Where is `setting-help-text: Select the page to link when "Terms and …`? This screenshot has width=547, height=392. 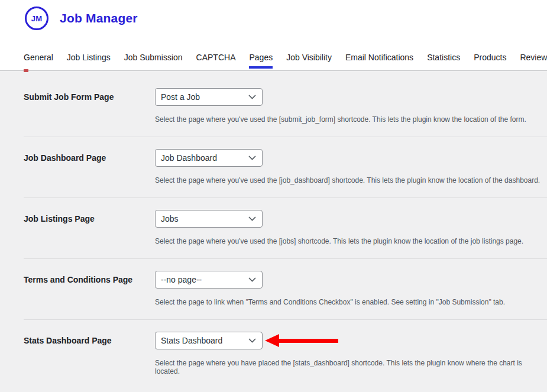 setting-help-text: Select the page to link when "Terms and … is located at coordinates (351, 302).